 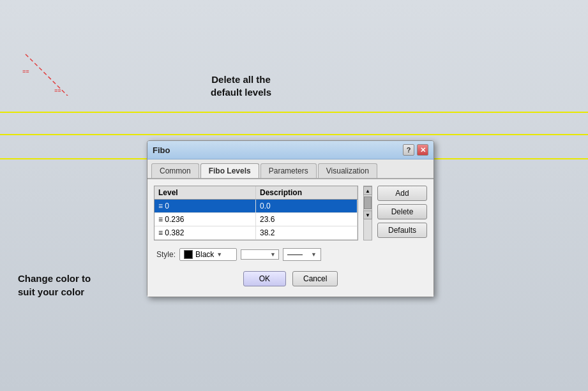 What do you see at coordinates (256, 207) in the screenshot?
I see `table-row: ≡ 0 0.0` at bounding box center [256, 207].